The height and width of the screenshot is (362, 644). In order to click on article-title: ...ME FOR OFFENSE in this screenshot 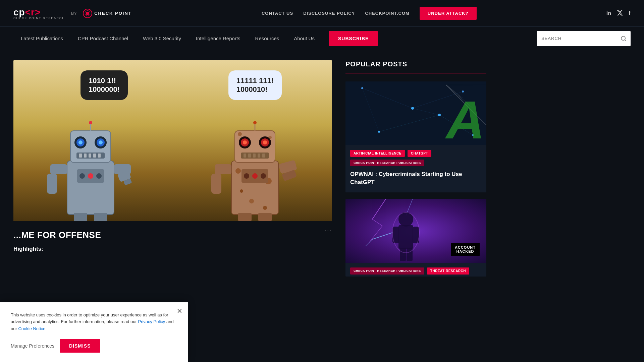, I will do `click(173, 235)`.